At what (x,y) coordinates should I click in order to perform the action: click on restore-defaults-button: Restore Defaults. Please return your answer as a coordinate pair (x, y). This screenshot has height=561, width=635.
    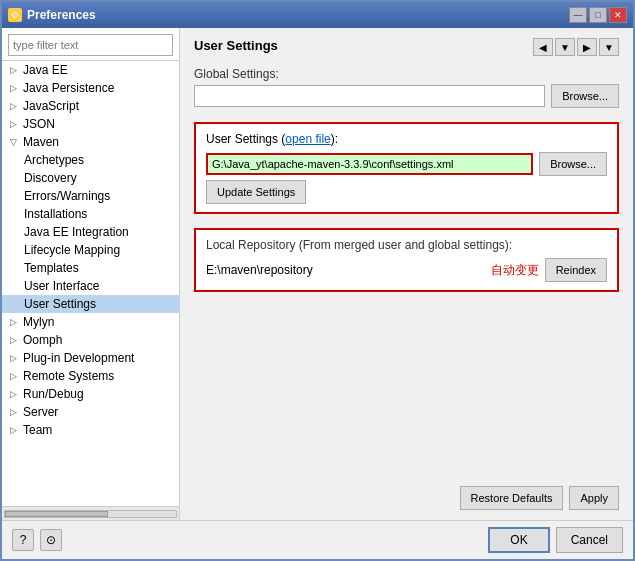
    Looking at the image, I should click on (512, 498).